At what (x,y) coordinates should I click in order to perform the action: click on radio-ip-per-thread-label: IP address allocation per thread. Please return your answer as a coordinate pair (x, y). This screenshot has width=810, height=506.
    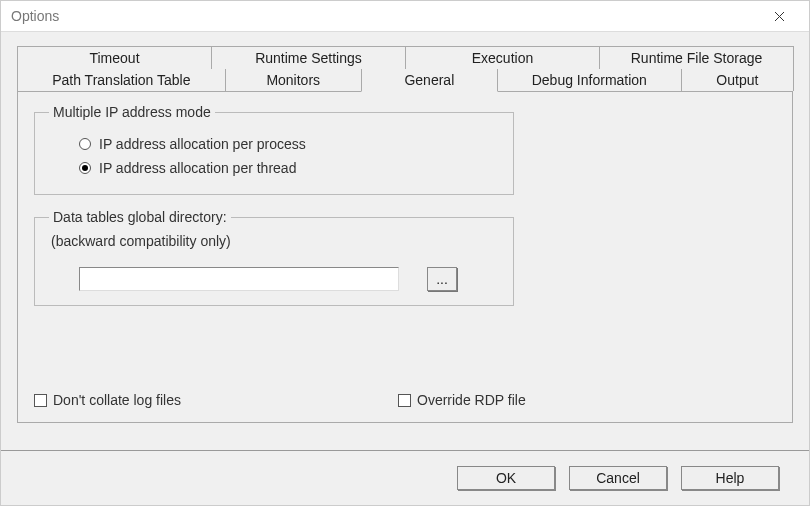
    Looking at the image, I should click on (198, 168).